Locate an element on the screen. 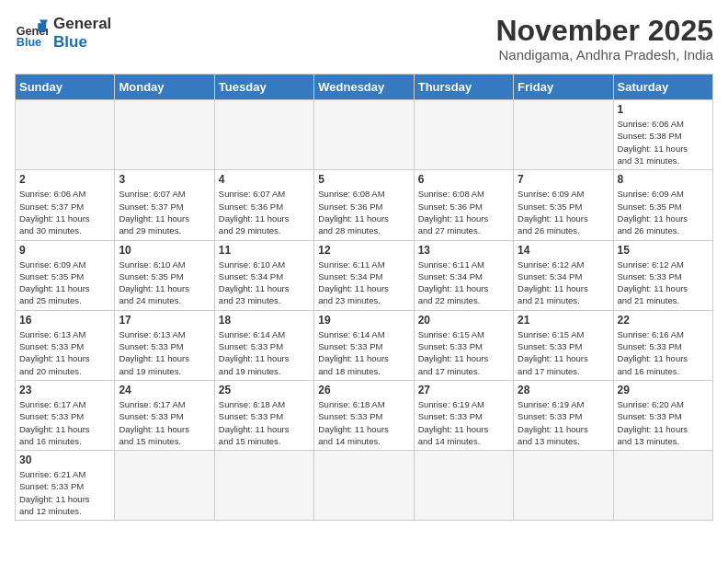 Image resolution: width=728 pixels, height=563 pixels. calendar-cell: 23Sunrise: 6:17 AM Sunset: 5:33 PM Dayli… is located at coordinates (65, 415).